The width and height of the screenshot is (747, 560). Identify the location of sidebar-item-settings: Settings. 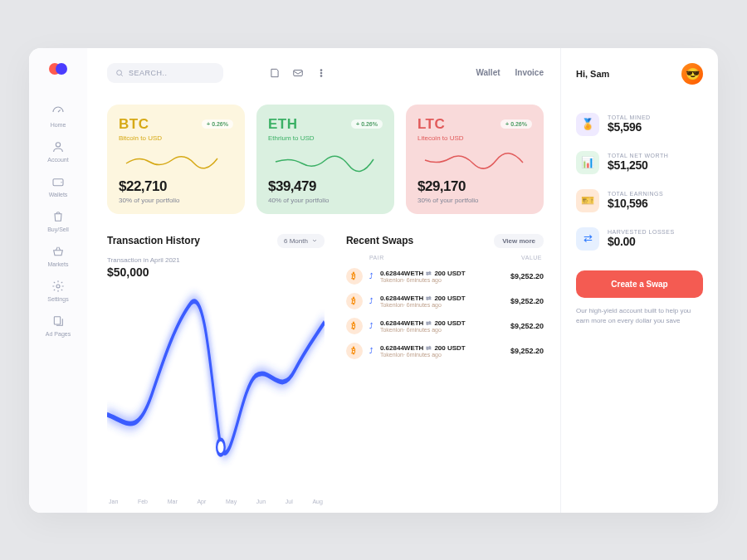
(58, 290).